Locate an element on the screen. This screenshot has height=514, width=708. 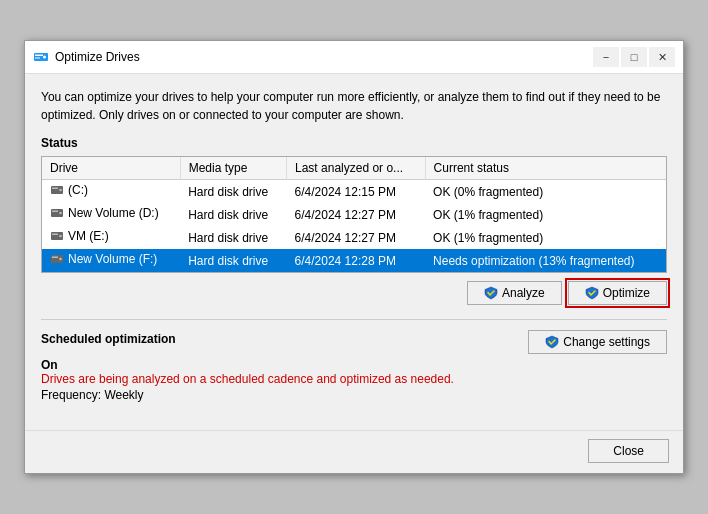
col-drive: Drive is located at coordinates (111, 168).